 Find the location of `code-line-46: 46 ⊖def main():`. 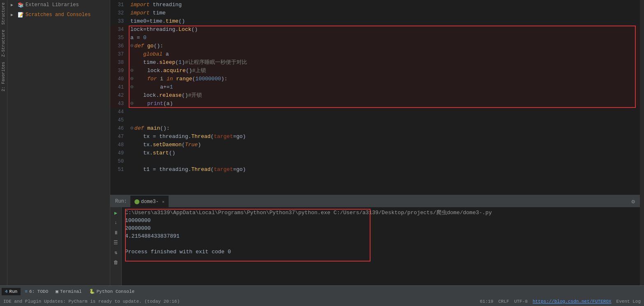

code-line-46: 46 ⊖def main(): is located at coordinates (375, 128).